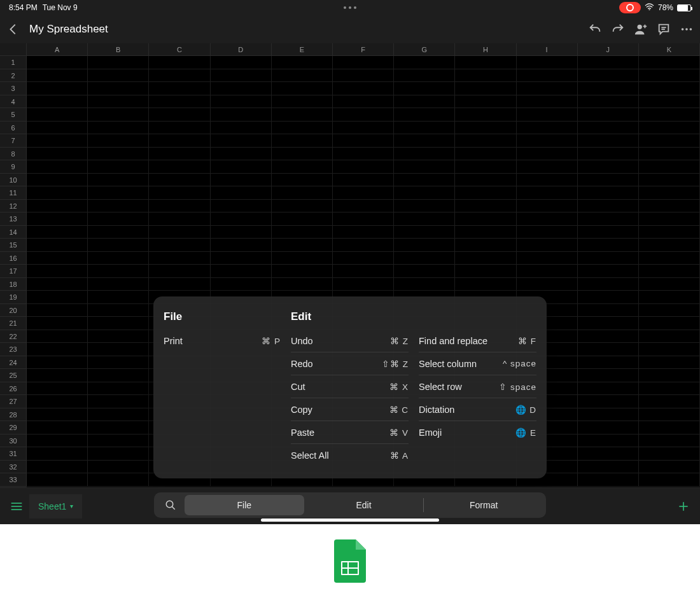  What do you see at coordinates (244, 505) in the screenshot?
I see `segment-file: File` at bounding box center [244, 505].